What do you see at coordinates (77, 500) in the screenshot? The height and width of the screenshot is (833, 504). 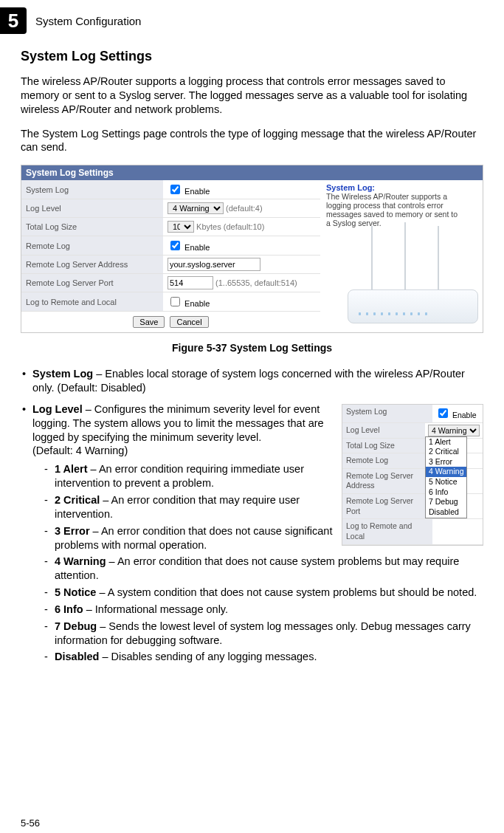 I see `dash-term: 2 Critical` at bounding box center [77, 500].